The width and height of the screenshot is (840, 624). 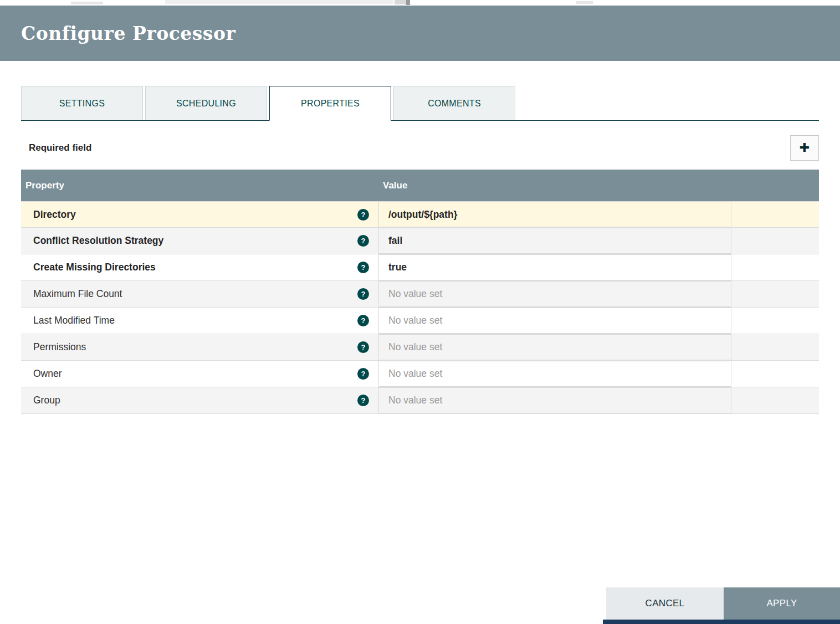 What do you see at coordinates (420, 3) in the screenshot?
I see `background-canvas-strip` at bounding box center [420, 3].